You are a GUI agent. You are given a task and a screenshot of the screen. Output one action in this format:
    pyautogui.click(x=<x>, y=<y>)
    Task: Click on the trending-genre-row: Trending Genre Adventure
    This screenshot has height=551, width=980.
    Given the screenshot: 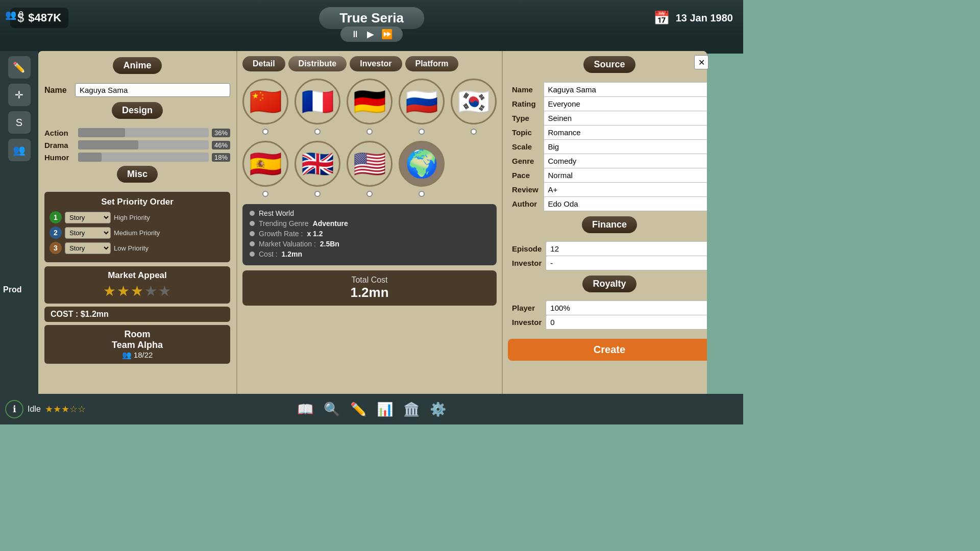 What is the action you would take?
    pyautogui.click(x=370, y=223)
    